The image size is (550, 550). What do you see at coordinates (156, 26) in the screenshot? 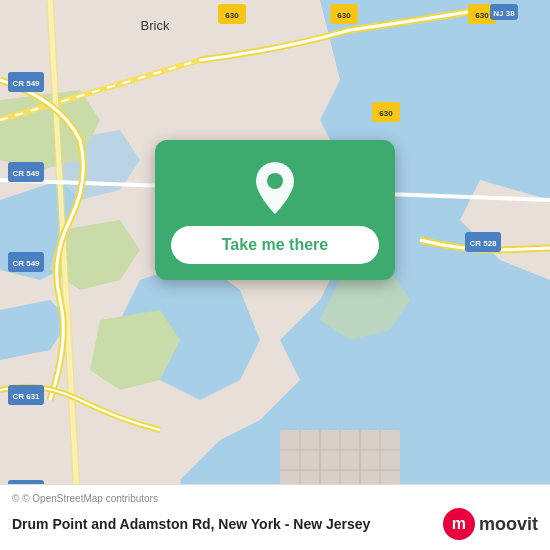
I see `svg-text: Brick` at bounding box center [156, 26].